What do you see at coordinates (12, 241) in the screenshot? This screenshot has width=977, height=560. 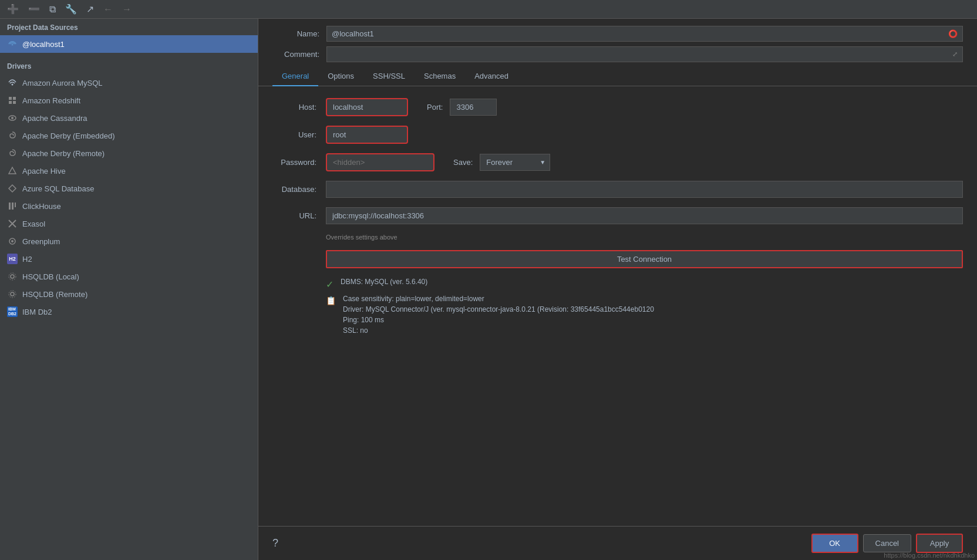 I see `greenplum-icon` at bounding box center [12, 241].